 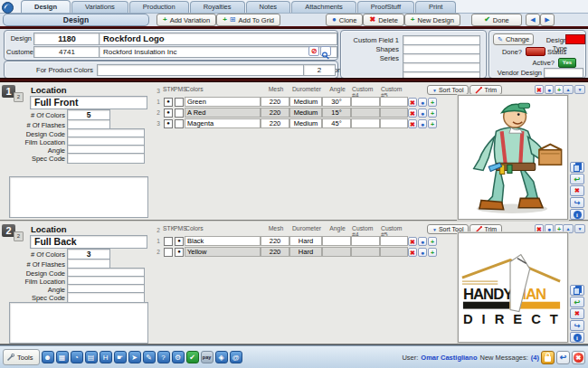 What do you see at coordinates (222, 357) in the screenshot?
I see `send-icon: ◈` at bounding box center [222, 357].